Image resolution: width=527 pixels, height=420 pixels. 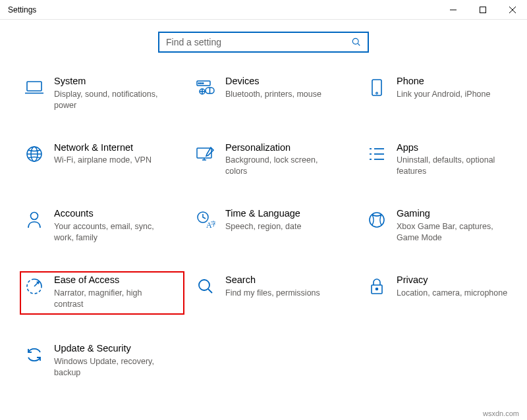 What do you see at coordinates (110, 367) in the screenshot?
I see `tile-subtitle: Windows Update, recovery, backup` at bounding box center [110, 367].